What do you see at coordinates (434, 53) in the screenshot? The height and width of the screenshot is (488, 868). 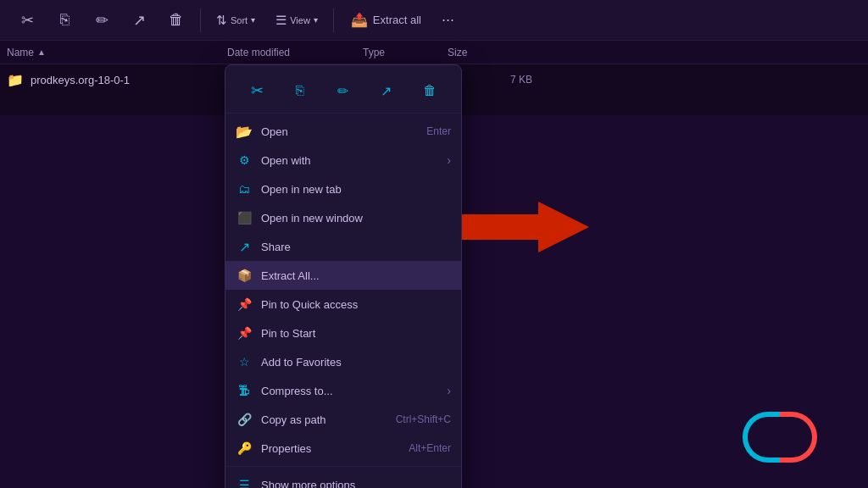 I see `column-headers: Name ▲ Date modified Type Size` at bounding box center [434, 53].